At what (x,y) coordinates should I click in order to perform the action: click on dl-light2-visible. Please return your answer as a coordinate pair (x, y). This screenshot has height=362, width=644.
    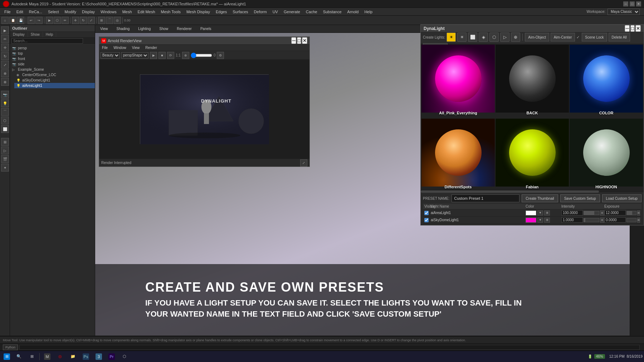
    Looking at the image, I should click on (426, 220).